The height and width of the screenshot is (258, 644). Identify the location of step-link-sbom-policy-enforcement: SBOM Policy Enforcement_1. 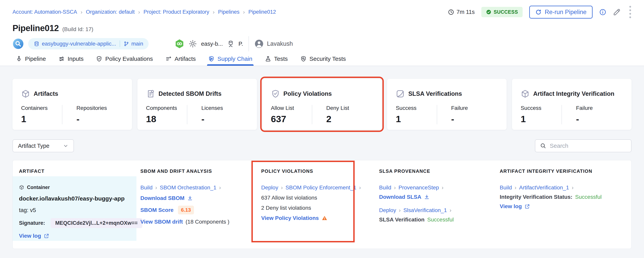
(321, 188).